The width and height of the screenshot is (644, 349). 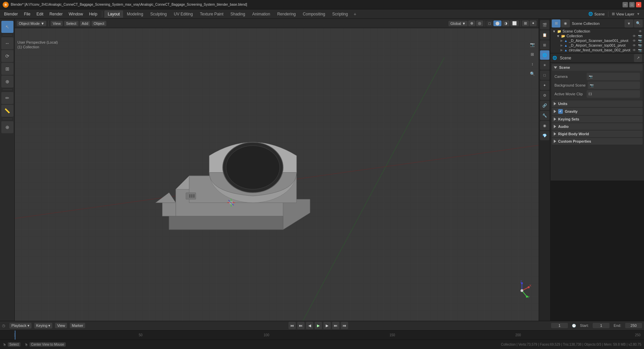 I want to click on tool-rotate: ⟳, so click(x=7, y=56).